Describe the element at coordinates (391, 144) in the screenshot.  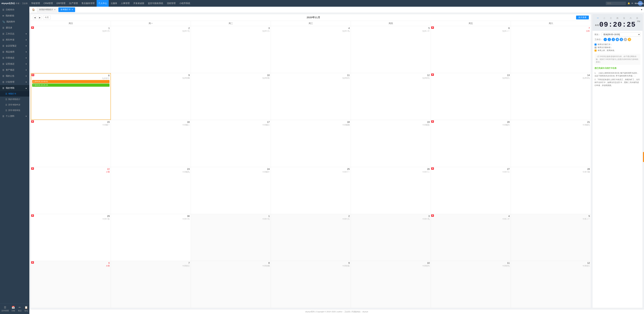
I see `day-cell: 19十月初五` at that location.